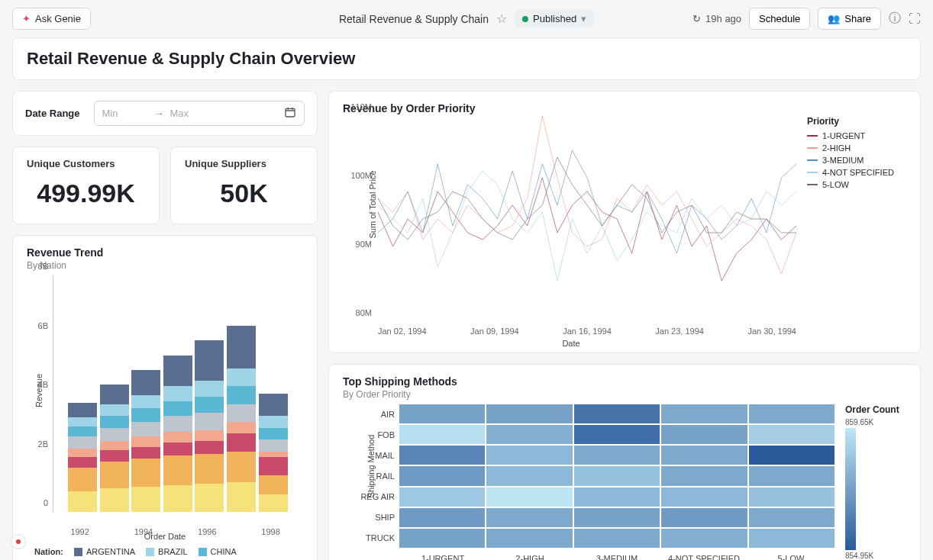  Describe the element at coordinates (857, 230) in the screenshot. I see `line-legend: Priority 1-URGENT2-HIGH3-MEDIUM4-NOT SPE…` at that location.